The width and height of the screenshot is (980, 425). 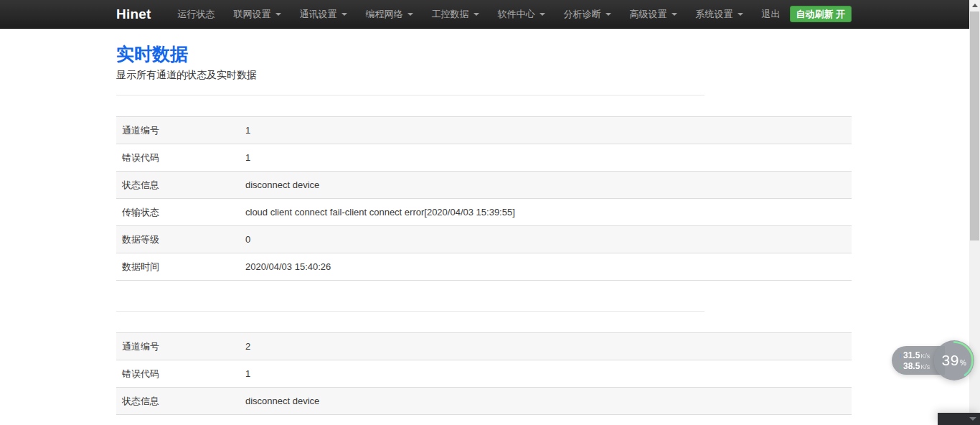 What do you see at coordinates (974, 6) in the screenshot?
I see `scrollbar-up-button` at bounding box center [974, 6].